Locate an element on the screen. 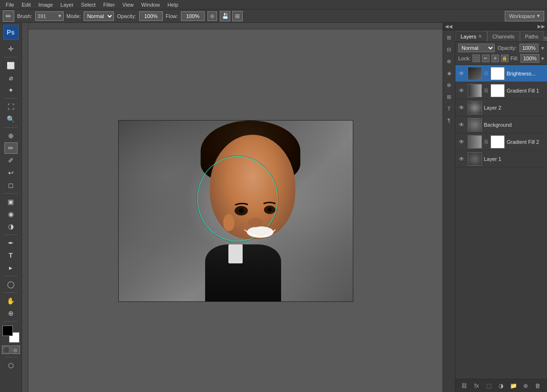  layer-item-layer2: 👁 Layer 2 is located at coordinates (501, 108).